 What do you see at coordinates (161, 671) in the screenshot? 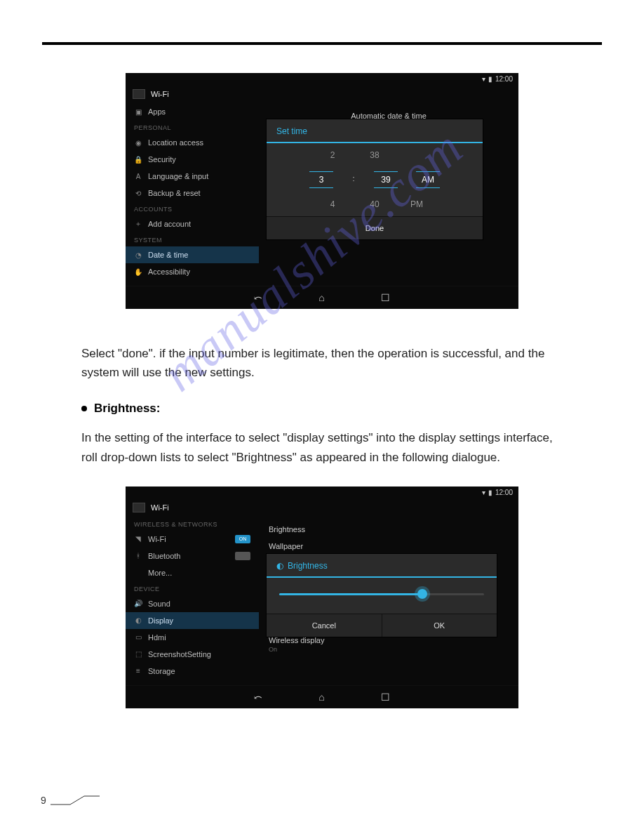
I see `sidebar-item-label: Storage` at bounding box center [161, 671].